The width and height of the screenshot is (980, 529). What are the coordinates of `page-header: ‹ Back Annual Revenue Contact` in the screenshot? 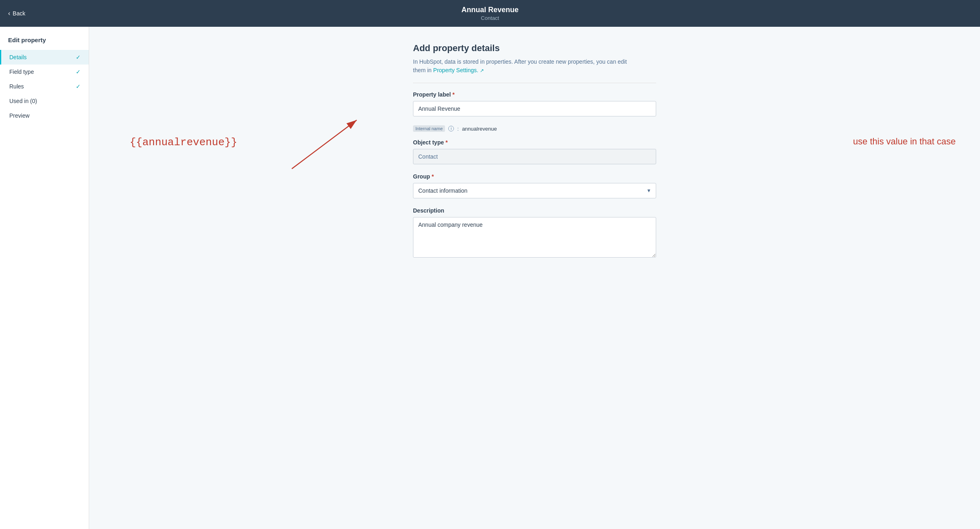 It's located at (490, 13).